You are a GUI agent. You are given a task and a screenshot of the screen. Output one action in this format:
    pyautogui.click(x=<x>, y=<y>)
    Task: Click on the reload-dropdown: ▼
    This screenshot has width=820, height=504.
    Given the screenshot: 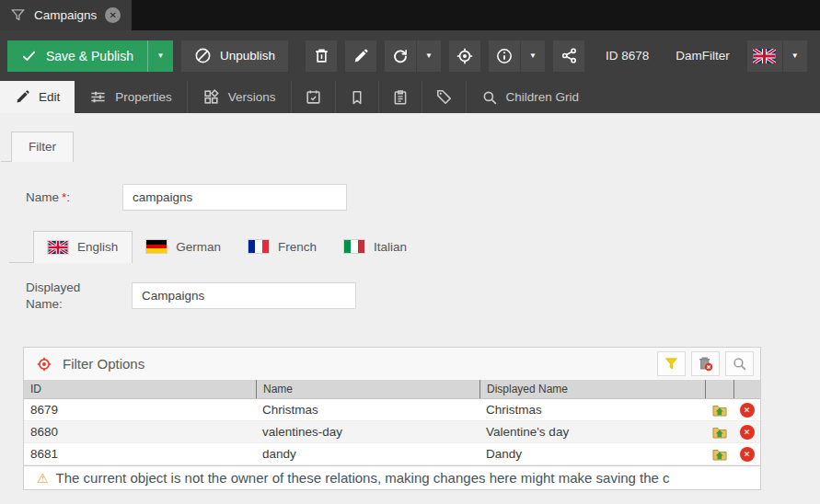 What is the action you would take?
    pyautogui.click(x=429, y=56)
    